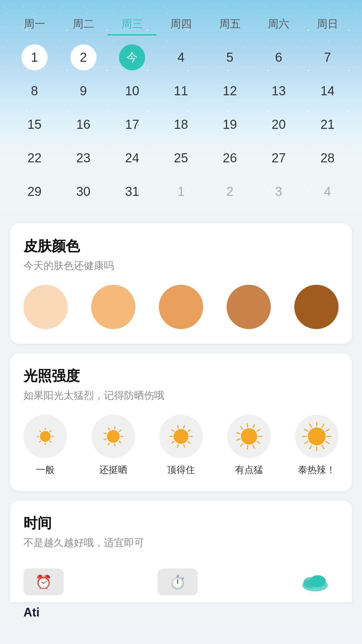  I want to click on sun-item-3: 有点猛, so click(249, 445).